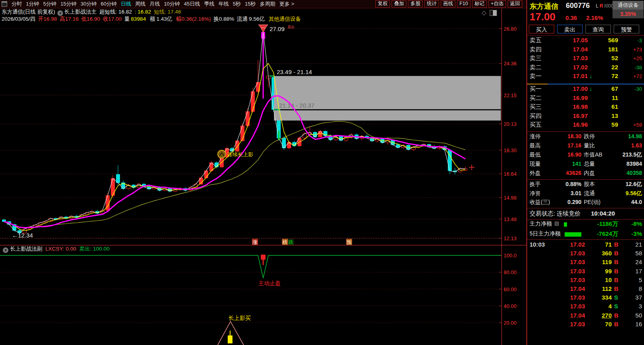 The image size is (644, 345). Describe the element at coordinates (287, 4) in the screenshot. I see `period-tab-更多 >: 更多 >` at that location.